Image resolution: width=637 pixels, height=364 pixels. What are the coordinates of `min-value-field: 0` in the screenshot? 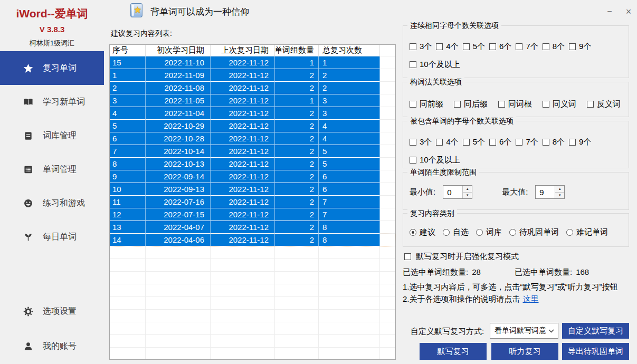 It's located at (453, 192).